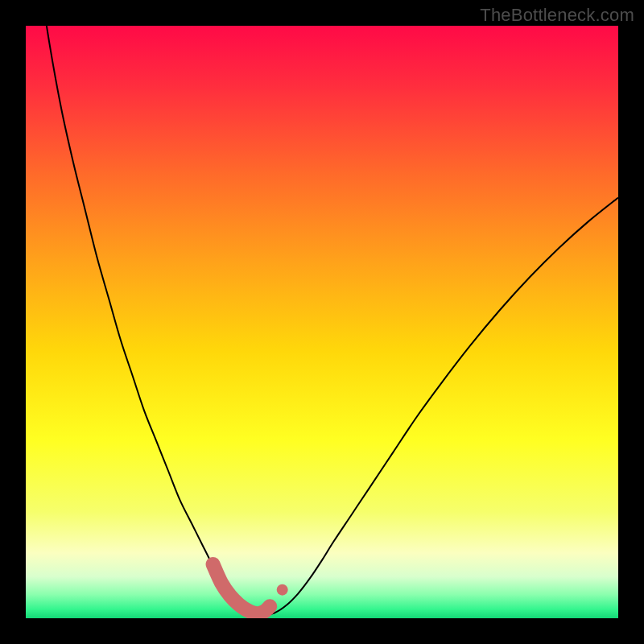 This screenshot has width=644, height=644. I want to click on watermark-text: TheBottleneck.com, so click(557, 15).